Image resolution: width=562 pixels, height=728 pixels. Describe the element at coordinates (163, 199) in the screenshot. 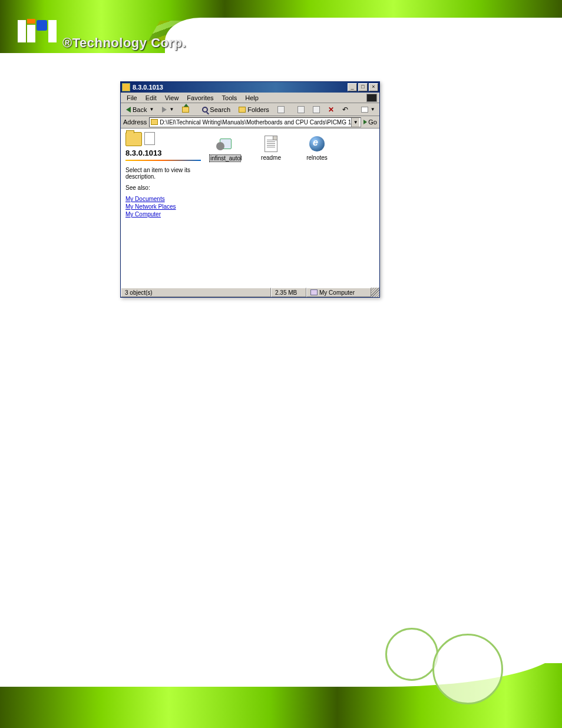

I see `link-my-documents: My Documents` at that location.